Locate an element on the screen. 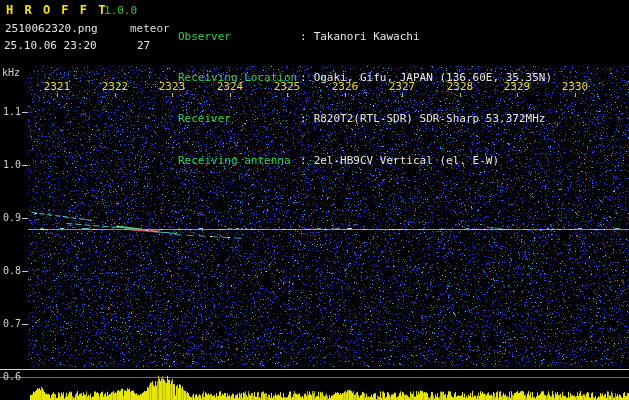  freq-tick-label: 0.7 is located at coordinates (10, 324).